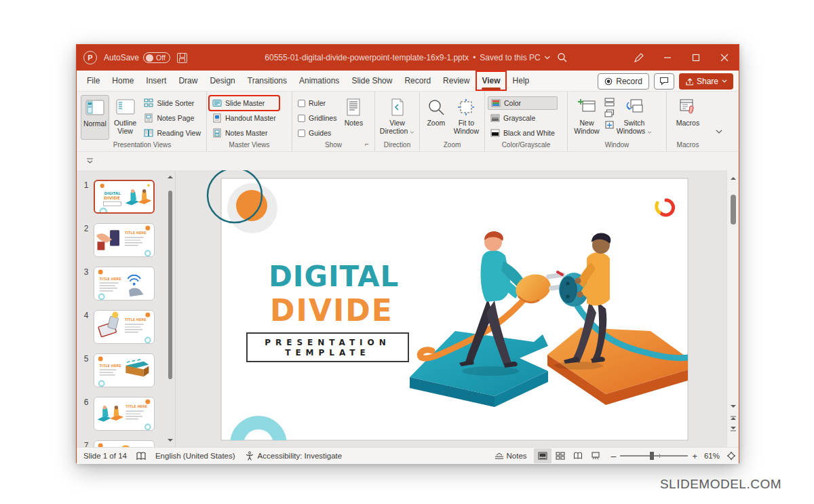 This screenshot has height=504, width=814. Describe the element at coordinates (124, 414) in the screenshot. I see `slide-thumbnail-6: TITLE HERE` at that location.